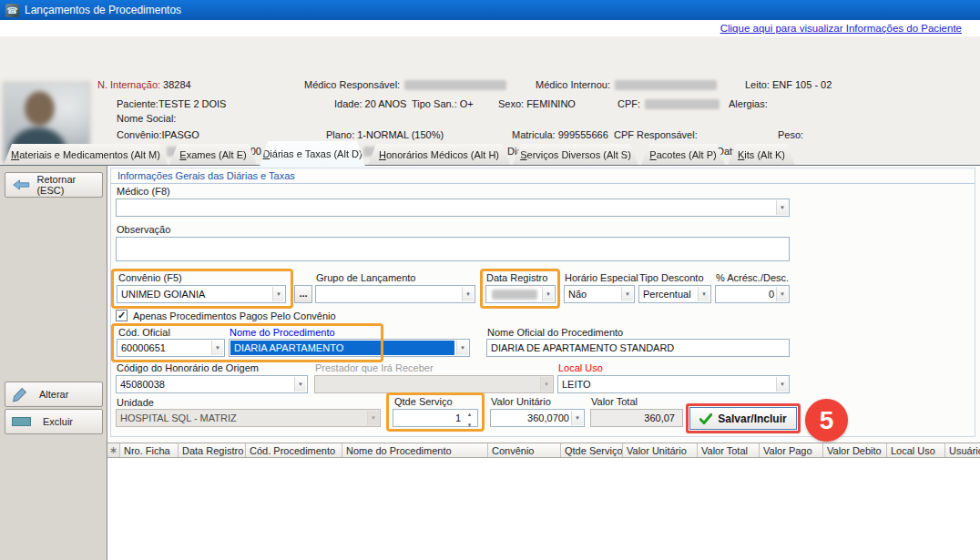 This screenshot has height=560, width=980. What do you see at coordinates (144, 191) in the screenshot?
I see `medico-label: Médico (F8)` at bounding box center [144, 191].